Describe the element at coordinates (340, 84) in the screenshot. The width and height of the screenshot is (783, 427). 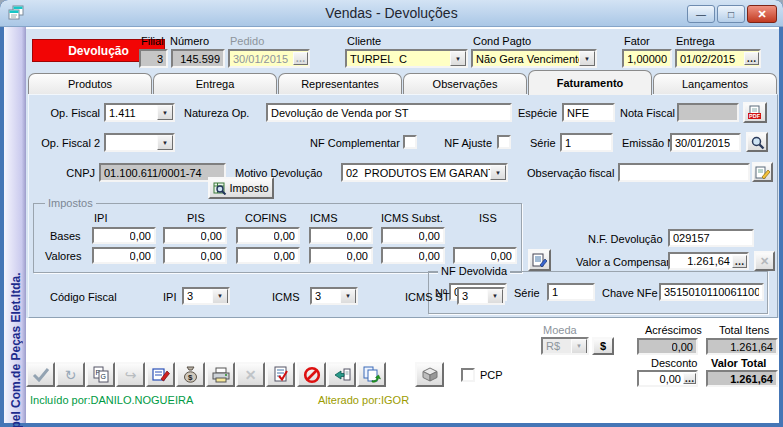
I see `tab-representantes: Representantes` at that location.